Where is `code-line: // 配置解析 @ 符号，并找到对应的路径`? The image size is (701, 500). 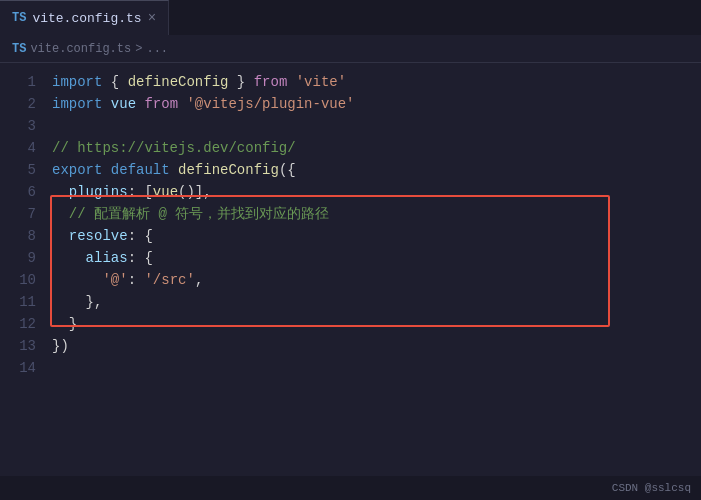
code-line: // 配置解析 @ 符号，并找到对应的路径 is located at coordinates (376, 214).